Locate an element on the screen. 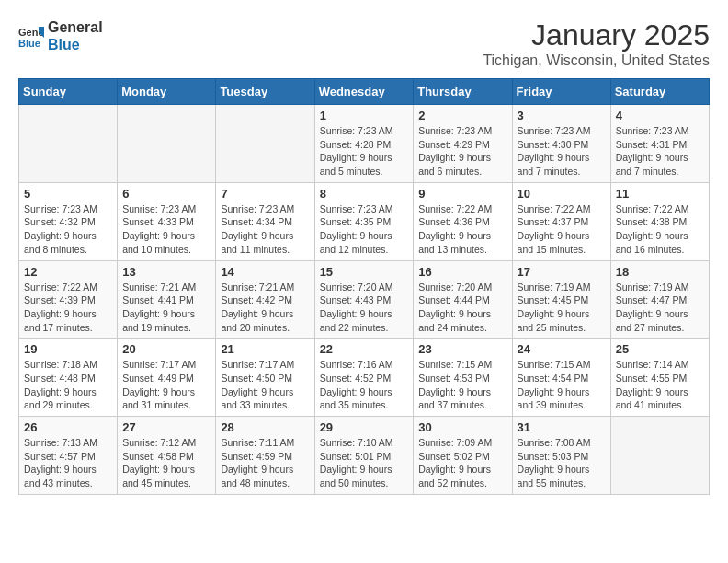 This screenshot has width=728, height=563. calendar-cell: 16Sunrise: 7:20 AM Sunset: 4:44 PM Dayli… is located at coordinates (463, 300).